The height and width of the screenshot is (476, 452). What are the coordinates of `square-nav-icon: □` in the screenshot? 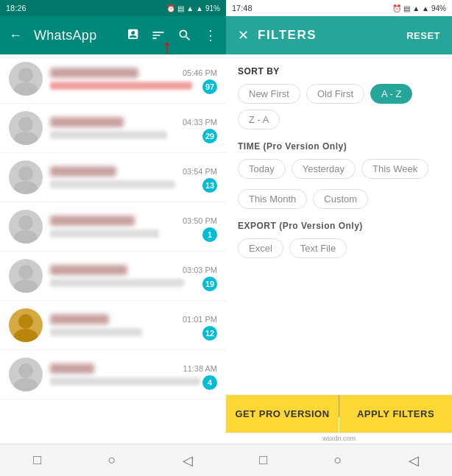 It's located at (37, 461).